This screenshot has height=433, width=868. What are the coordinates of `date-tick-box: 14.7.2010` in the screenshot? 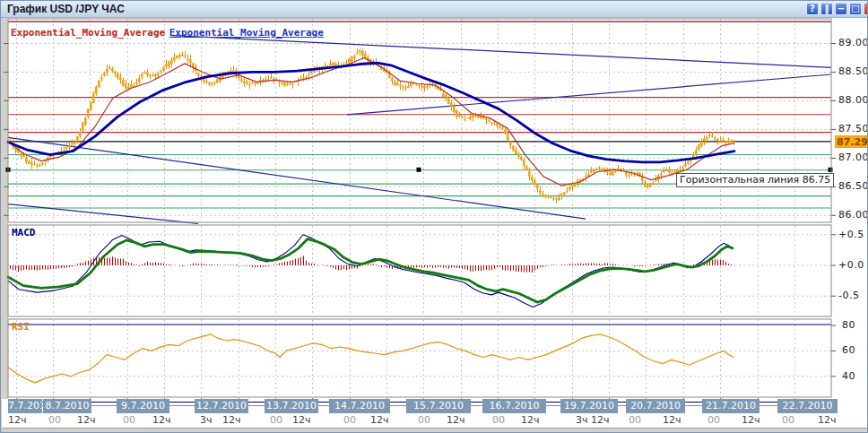 It's located at (360, 406).